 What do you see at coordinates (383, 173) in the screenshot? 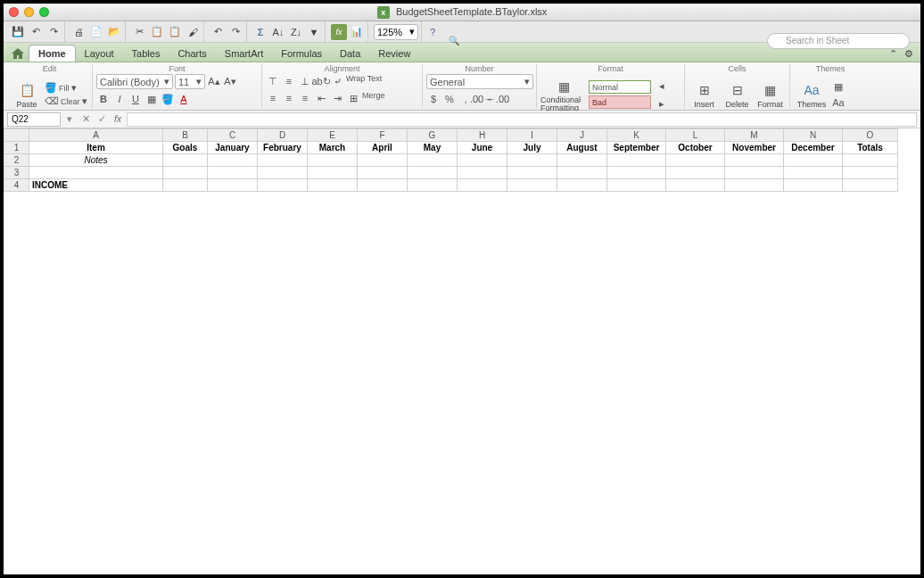
I see `cell-F3` at bounding box center [383, 173].